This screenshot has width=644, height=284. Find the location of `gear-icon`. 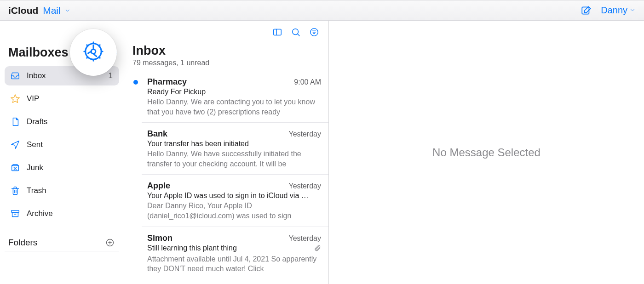

gear-icon is located at coordinates (93, 52).